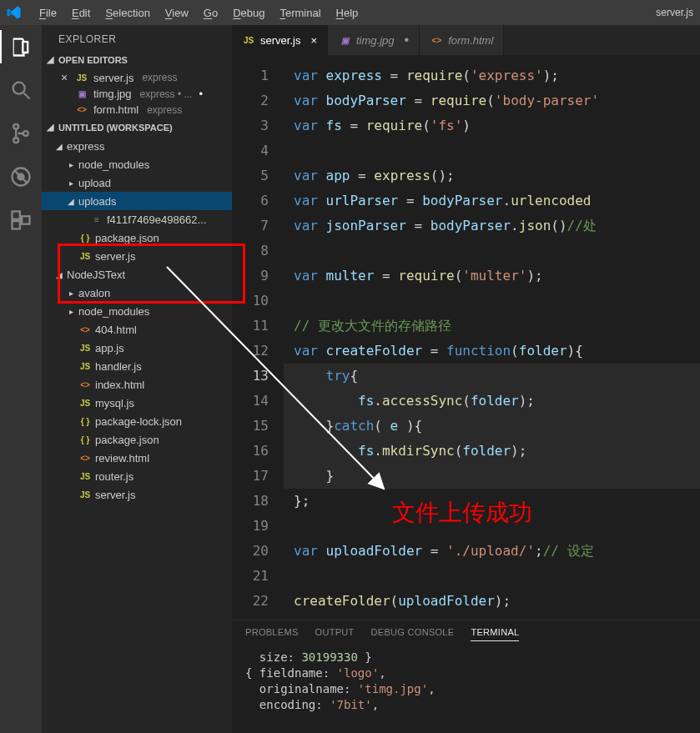  Describe the element at coordinates (137, 78) in the screenshot. I see `open-editor-item: ×JSserver.jsexpress` at that location.